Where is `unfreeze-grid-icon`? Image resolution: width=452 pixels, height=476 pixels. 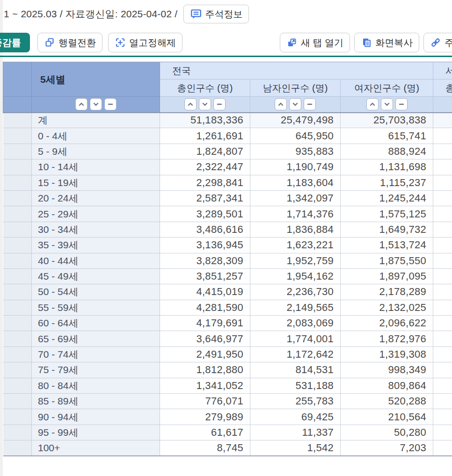
unfreeze-grid-icon is located at coordinates (120, 43).